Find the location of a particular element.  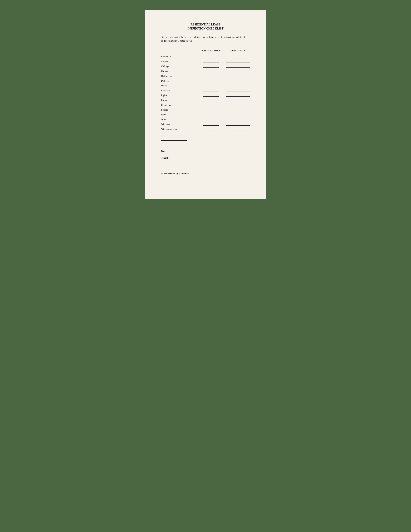

checklist-row: Fireplace is located at coordinates (206, 90).